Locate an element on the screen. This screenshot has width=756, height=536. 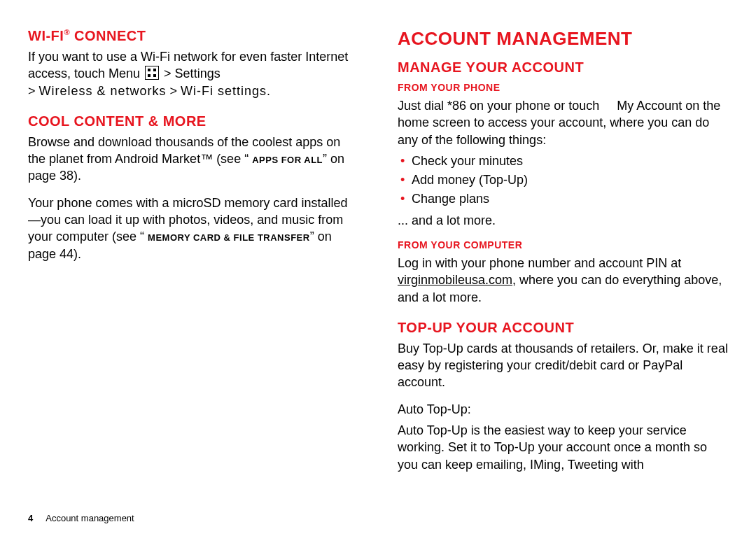
page-number: 4 is located at coordinates (31, 519).